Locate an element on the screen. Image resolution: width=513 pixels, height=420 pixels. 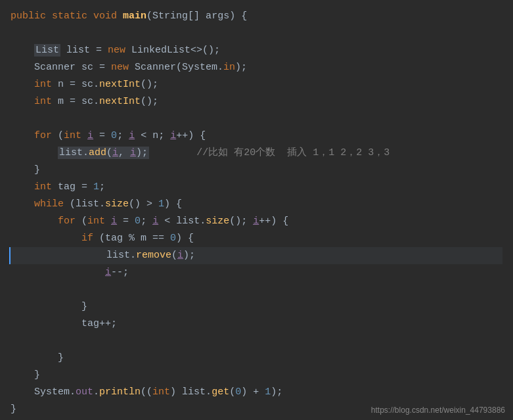
method-add: add is located at coordinates (97, 152).